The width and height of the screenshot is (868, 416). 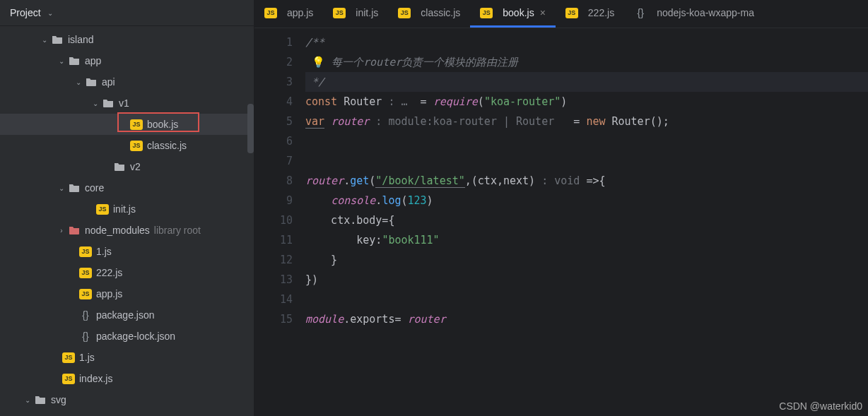 What do you see at coordinates (250, 129) in the screenshot?
I see `scrollbar` at bounding box center [250, 129].